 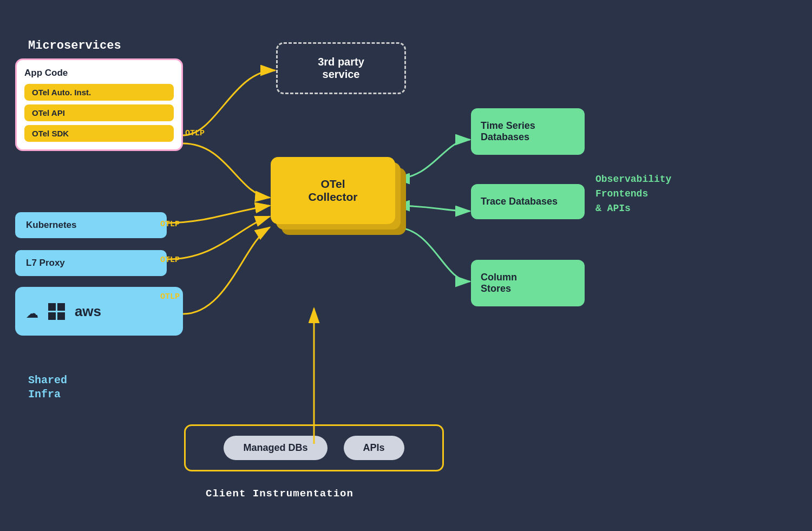 What do you see at coordinates (170, 297) in the screenshot?
I see `otlp-label-4: OTLP` at bounding box center [170, 297].